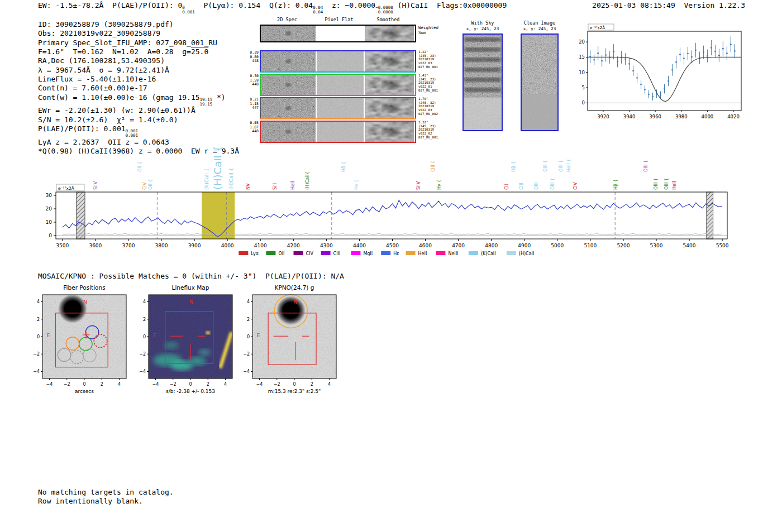  Describe the element at coordinates (483, 29) in the screenshot. I see `withsky-coords: x, y: 245, 23` at that location.